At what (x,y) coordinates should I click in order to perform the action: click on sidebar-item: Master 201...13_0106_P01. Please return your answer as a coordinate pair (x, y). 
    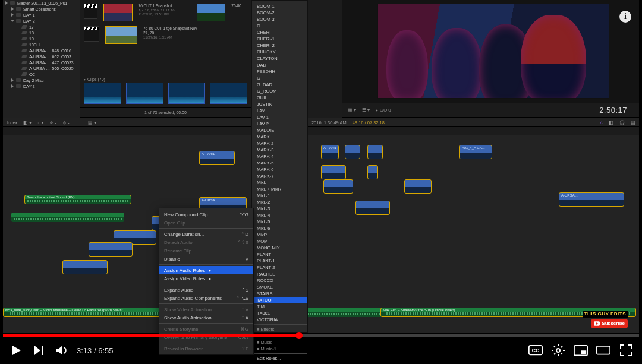
    Looking at the image, I should click on (42, 3).